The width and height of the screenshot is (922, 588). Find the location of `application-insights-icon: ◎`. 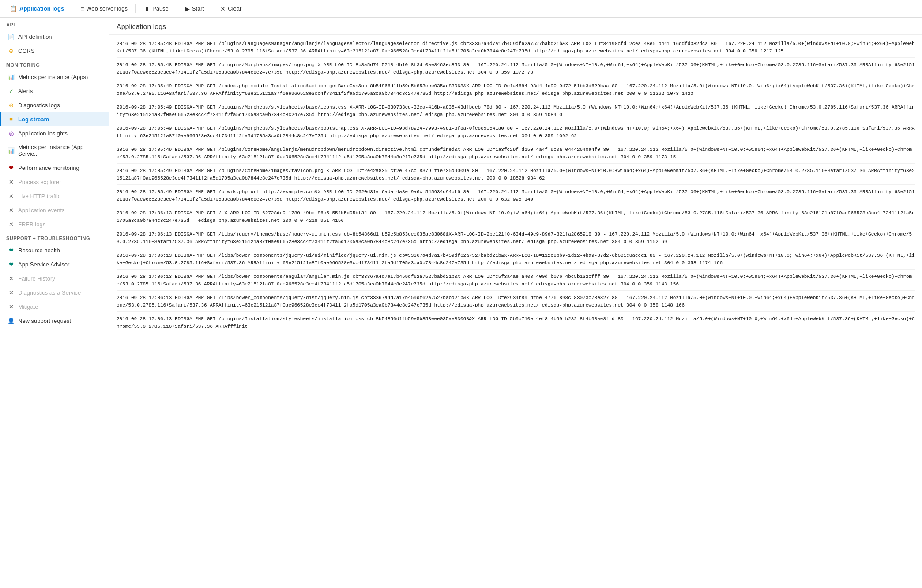

application-insights-icon: ◎ is located at coordinates (11, 133).